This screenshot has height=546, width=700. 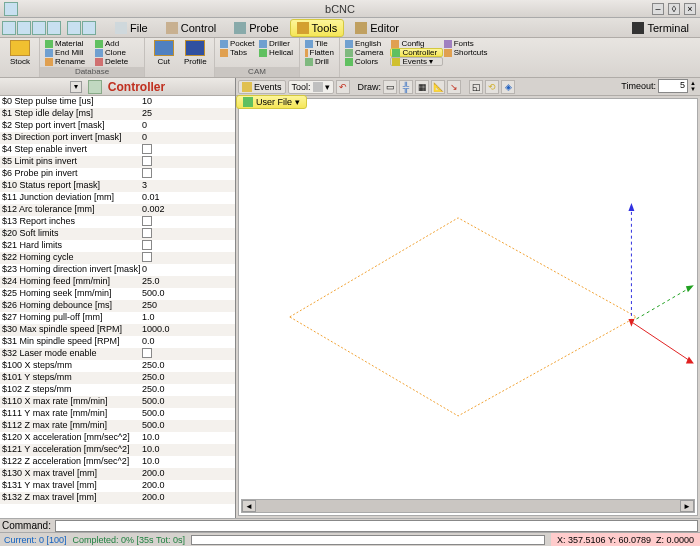 I want to click on delete-button: Delete, so click(x=116, y=62).